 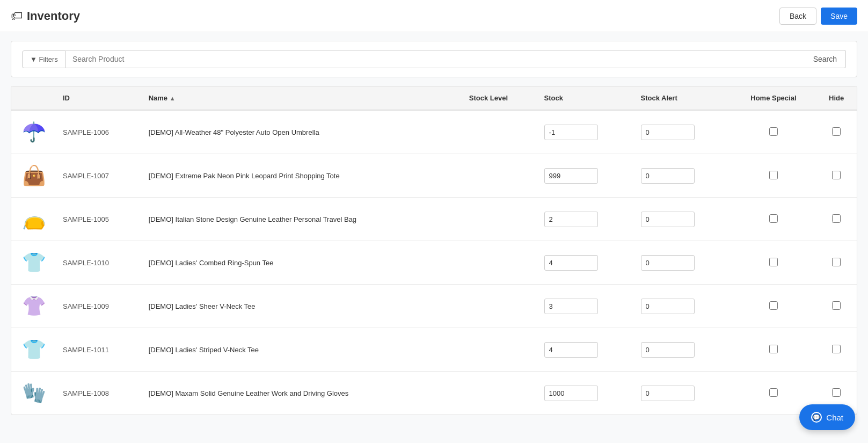 I want to click on search-button: Search, so click(x=826, y=59).